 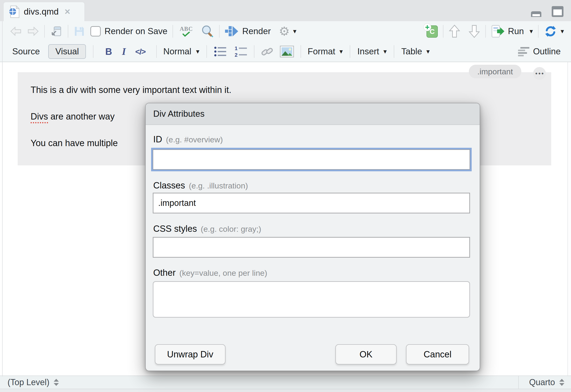 What do you see at coordinates (33, 31) in the screenshot?
I see `forward-icon` at bounding box center [33, 31].